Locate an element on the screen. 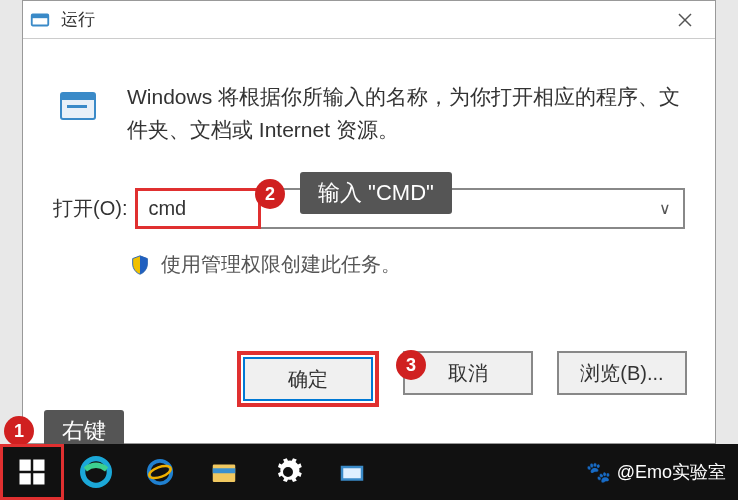 The width and height of the screenshot is (738, 500). titlebar: 运行 is located at coordinates (369, 20).